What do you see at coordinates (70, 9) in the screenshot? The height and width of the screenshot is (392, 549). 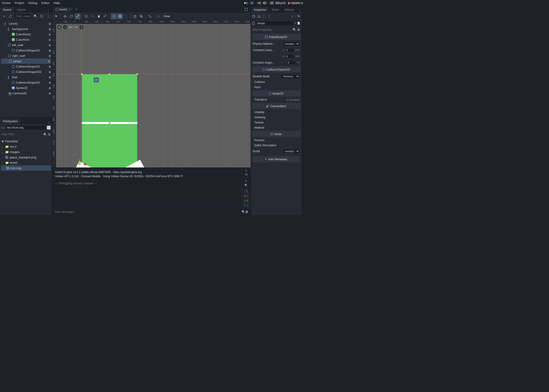 I see `close-tab-button: ×` at bounding box center [70, 9].